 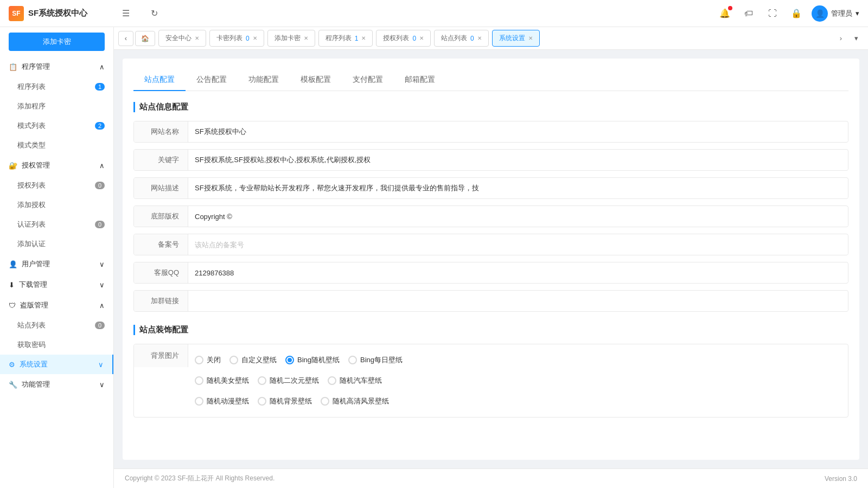 I want to click on tab-system-settings-close: ✕, so click(x=531, y=38).